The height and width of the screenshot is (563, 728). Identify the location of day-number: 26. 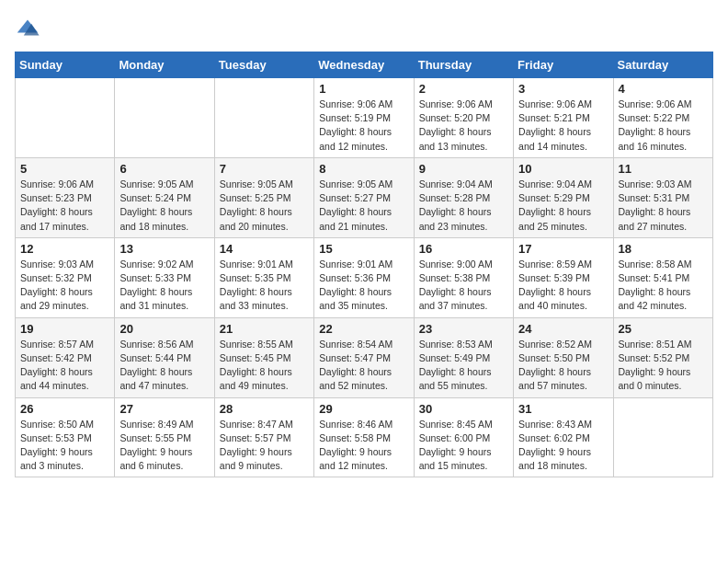
(64, 408).